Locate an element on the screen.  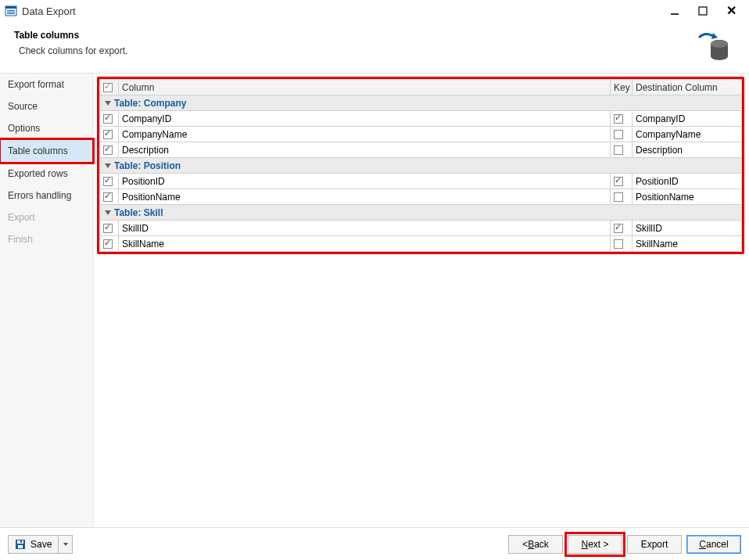
destination-column: CompanyName is located at coordinates (687, 135).